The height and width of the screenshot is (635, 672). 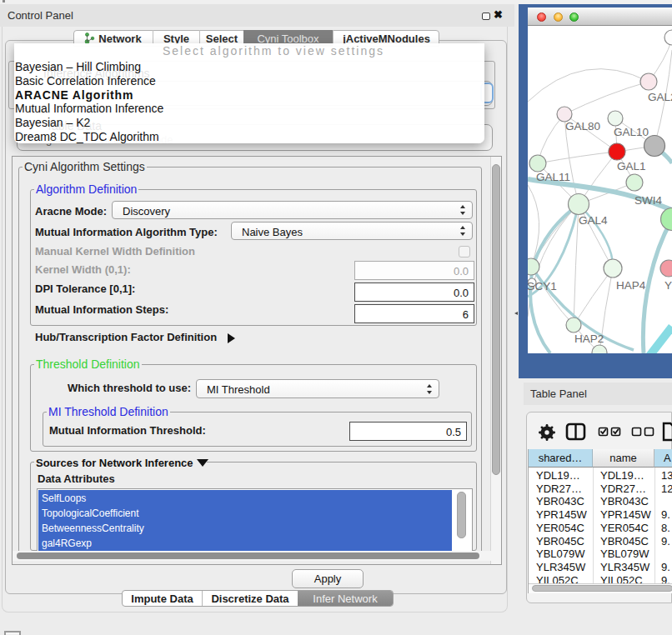 I want to click on svg-text: GAL80, so click(x=583, y=127).